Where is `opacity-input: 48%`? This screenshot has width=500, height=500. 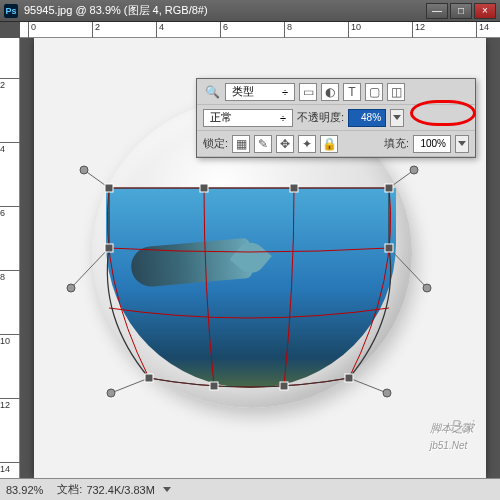
opacity-input: 48% is located at coordinates (367, 118).